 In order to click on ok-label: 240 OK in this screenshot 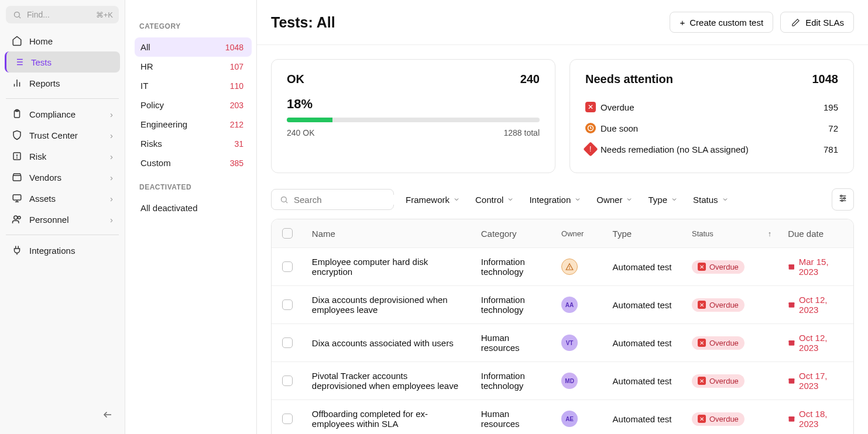, I will do `click(301, 133)`.